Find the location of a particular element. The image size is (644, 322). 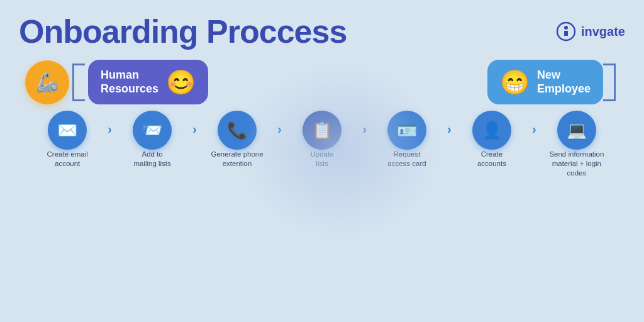

hr-emoji: 😊 is located at coordinates (181, 82).